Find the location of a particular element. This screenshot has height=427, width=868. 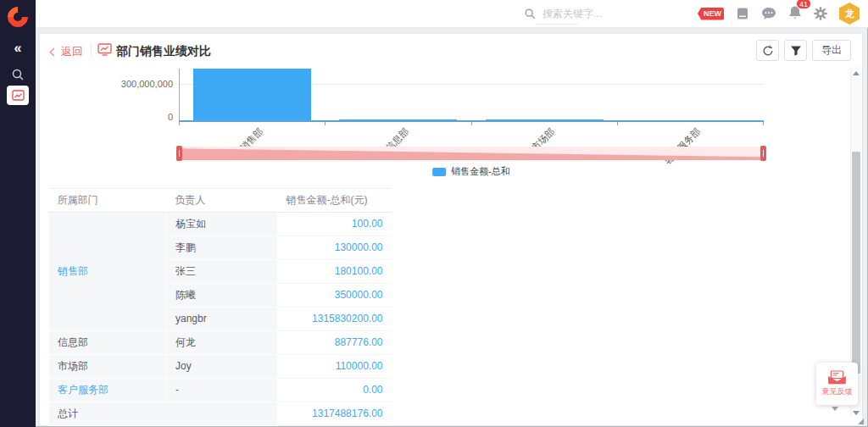

notification-count-badge: 41 is located at coordinates (804, 5).